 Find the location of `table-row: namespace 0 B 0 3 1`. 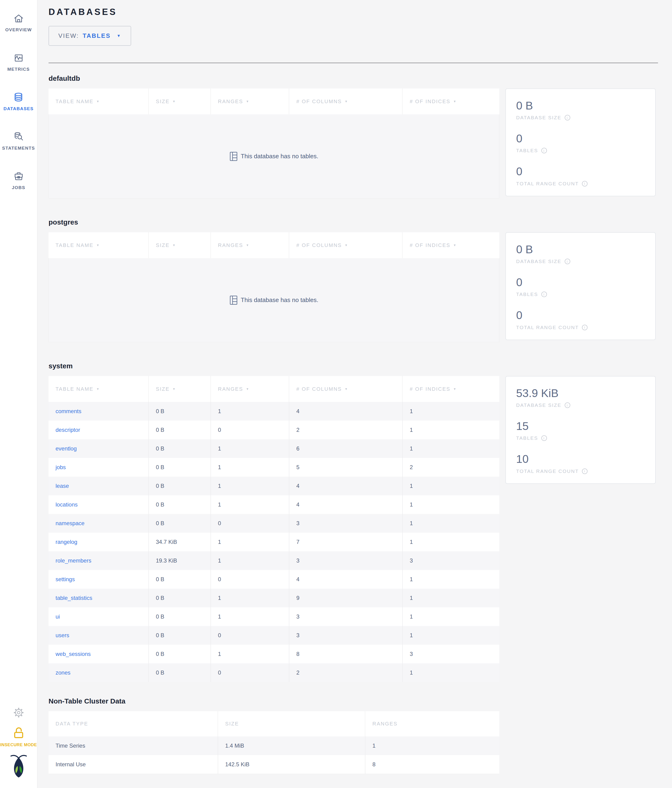

table-row: namespace 0 B 0 3 1 is located at coordinates (274, 523).